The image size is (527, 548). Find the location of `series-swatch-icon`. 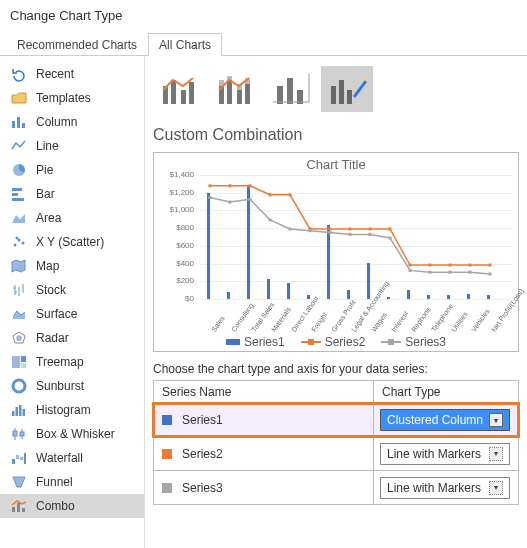

series-swatch-icon is located at coordinates (167, 488).